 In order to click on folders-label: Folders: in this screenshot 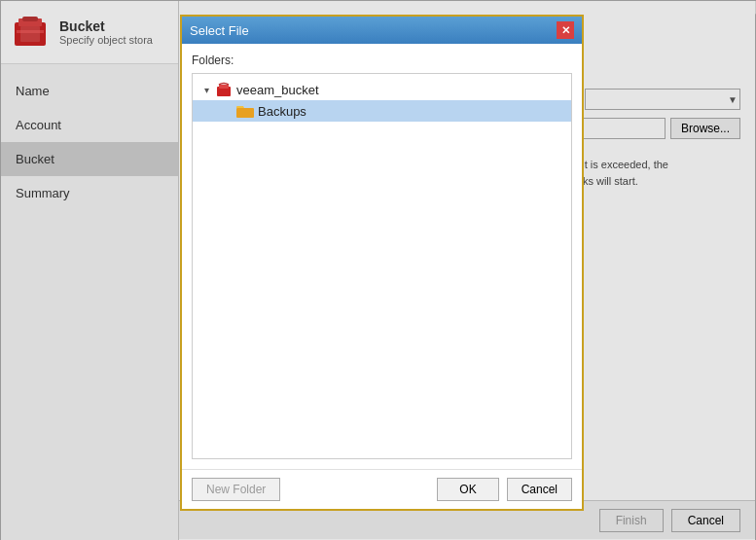, I will do `click(381, 60)`.